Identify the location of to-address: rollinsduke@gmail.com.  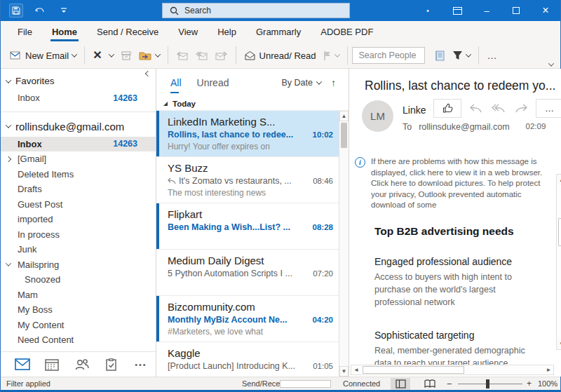
(464, 127).